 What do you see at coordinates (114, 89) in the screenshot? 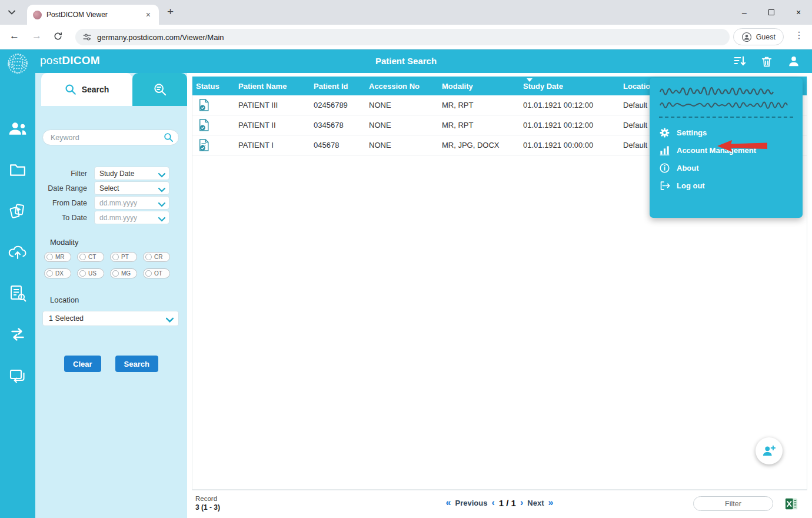
I see `search-tabs: Search` at bounding box center [114, 89].